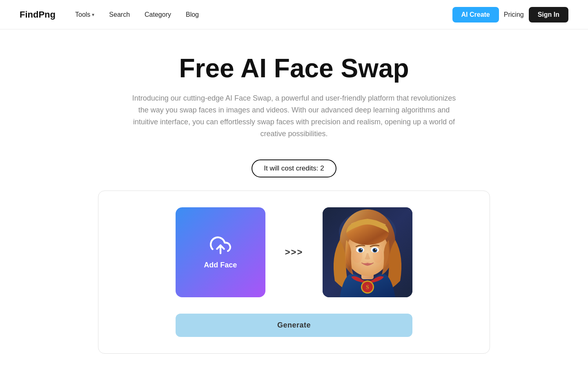 This screenshot has width=588, height=368. What do you see at coordinates (549, 15) in the screenshot?
I see `sign-in-button: Sign In` at bounding box center [549, 15].